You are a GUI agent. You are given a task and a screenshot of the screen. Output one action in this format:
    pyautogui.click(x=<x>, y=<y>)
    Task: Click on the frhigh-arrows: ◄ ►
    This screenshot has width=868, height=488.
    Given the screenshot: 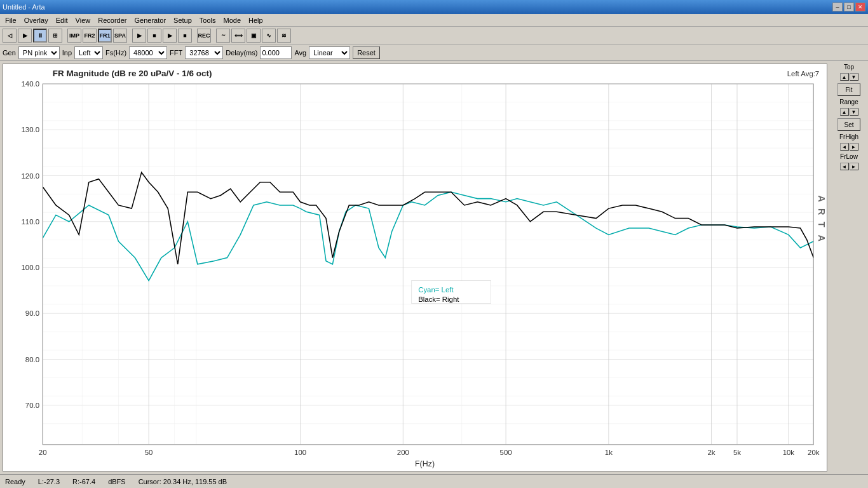 What is the action you would take?
    pyautogui.click(x=849, y=147)
    